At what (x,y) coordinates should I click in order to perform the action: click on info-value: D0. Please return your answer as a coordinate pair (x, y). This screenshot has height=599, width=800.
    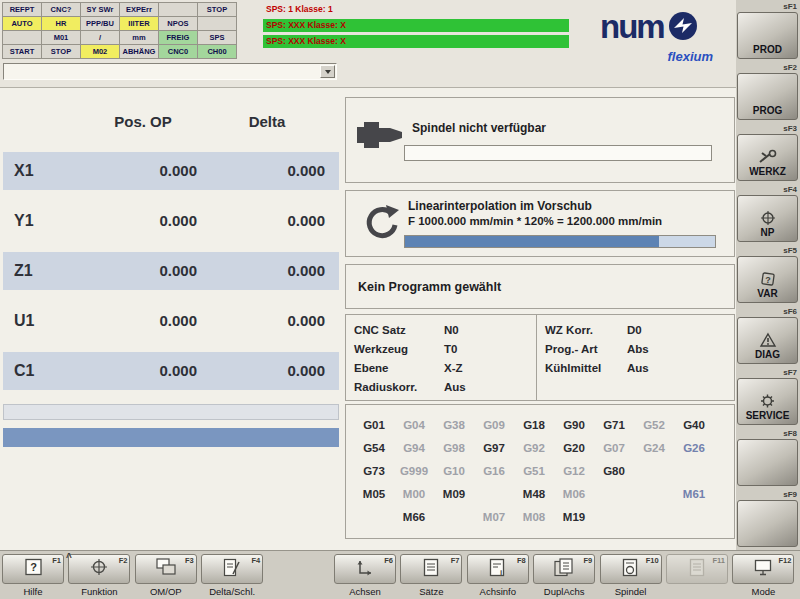
    Looking at the image, I should click on (634, 330).